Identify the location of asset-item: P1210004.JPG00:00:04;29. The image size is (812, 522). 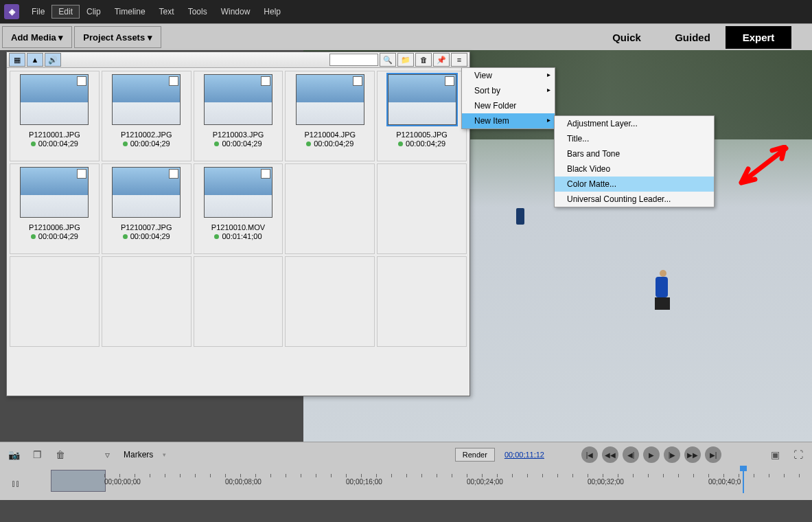
(329, 116).